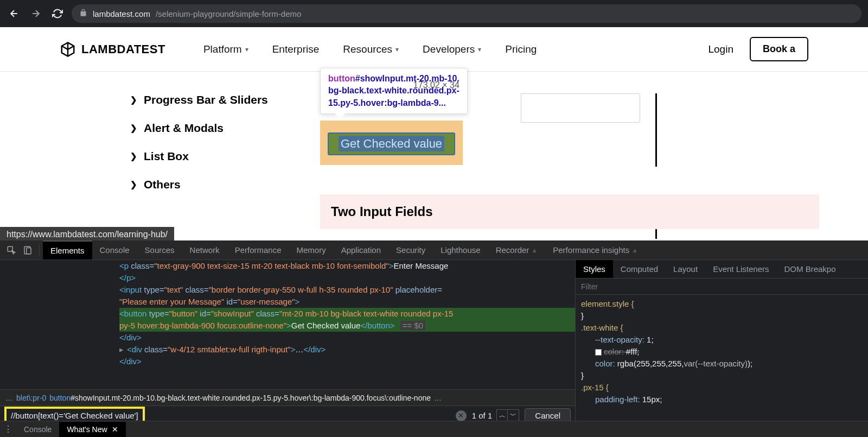 This screenshot has height=437, width=868. I want to click on tab-application: Application, so click(361, 250).